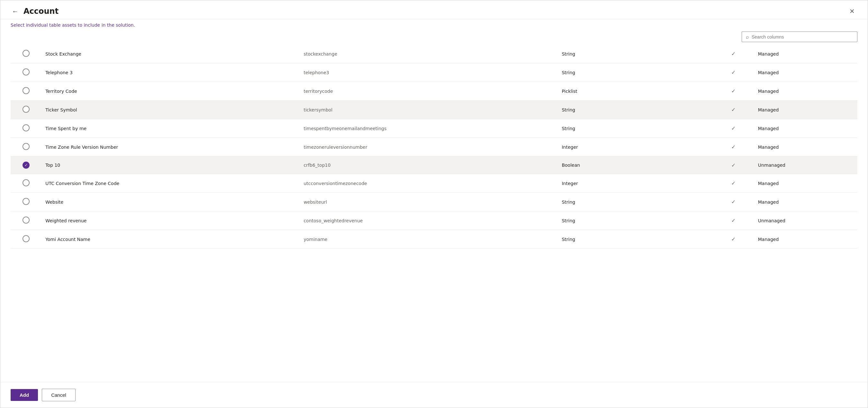  Describe the element at coordinates (434, 183) in the screenshot. I see `table-row: UTC Conversion Time Zone Codeutcconversi…` at that location.